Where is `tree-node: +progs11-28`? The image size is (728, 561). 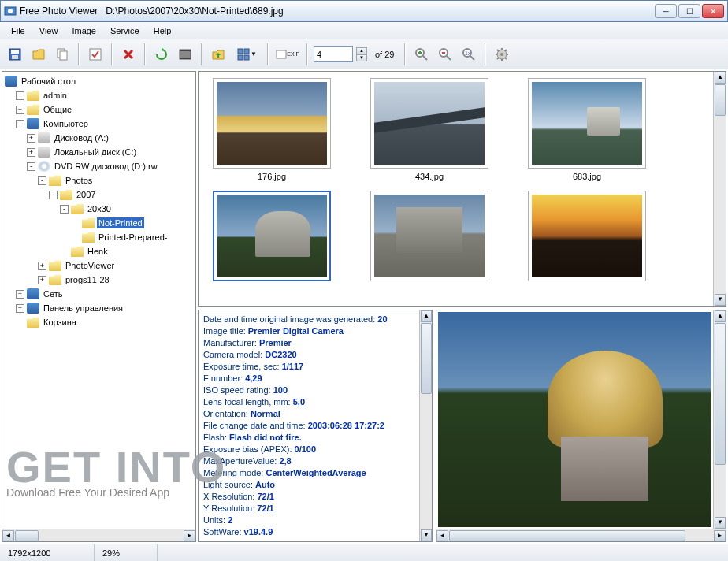 tree-node: +progs11-28 is located at coordinates (99, 280).